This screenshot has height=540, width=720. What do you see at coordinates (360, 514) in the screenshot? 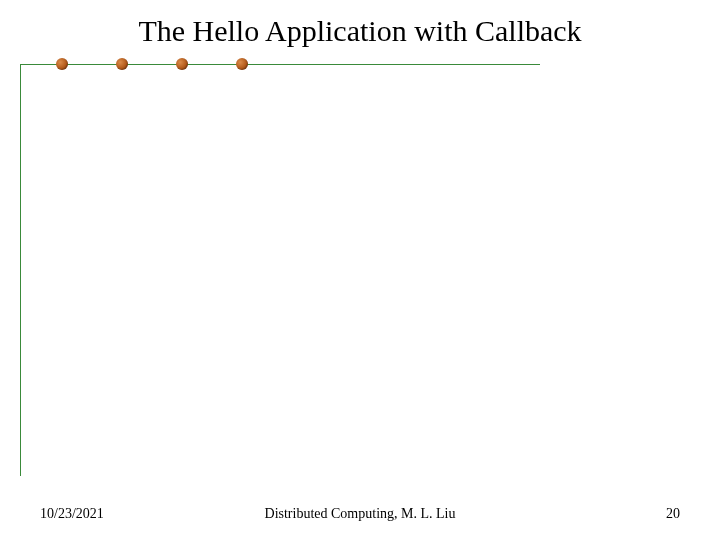
I see `footer-center: Distributed Computing, M. L. Liu` at bounding box center [360, 514].